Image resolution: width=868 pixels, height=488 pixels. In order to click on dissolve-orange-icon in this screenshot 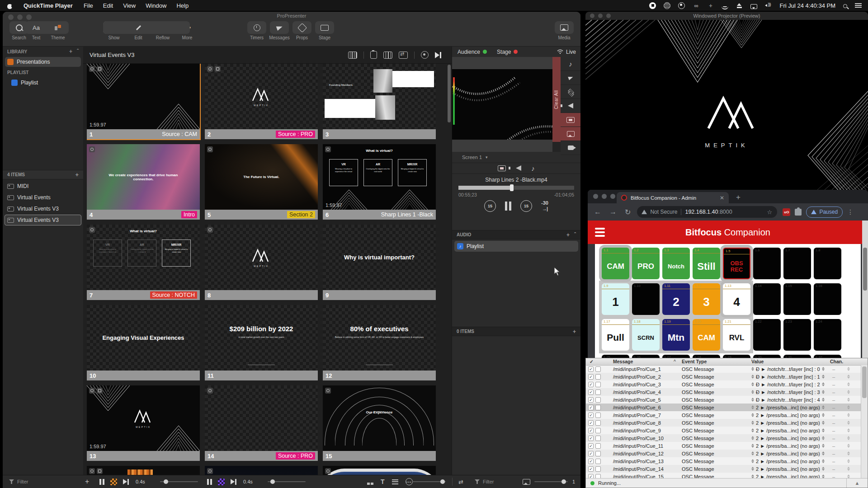, I will do `click(114, 482)`.